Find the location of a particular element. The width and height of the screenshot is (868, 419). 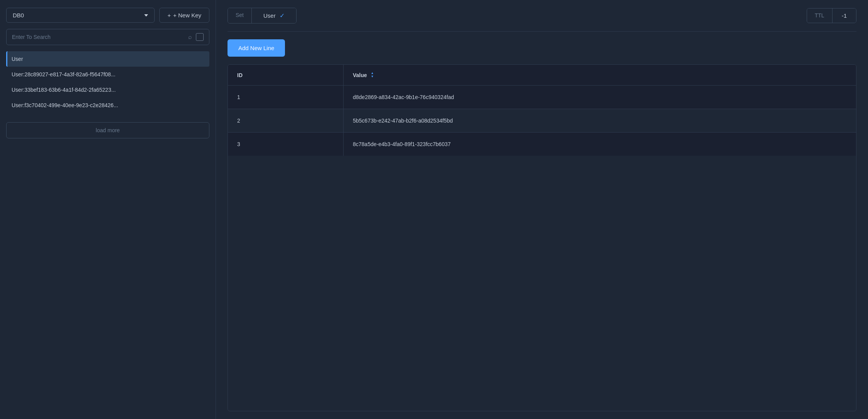

table-header: ID Value is located at coordinates (542, 75).